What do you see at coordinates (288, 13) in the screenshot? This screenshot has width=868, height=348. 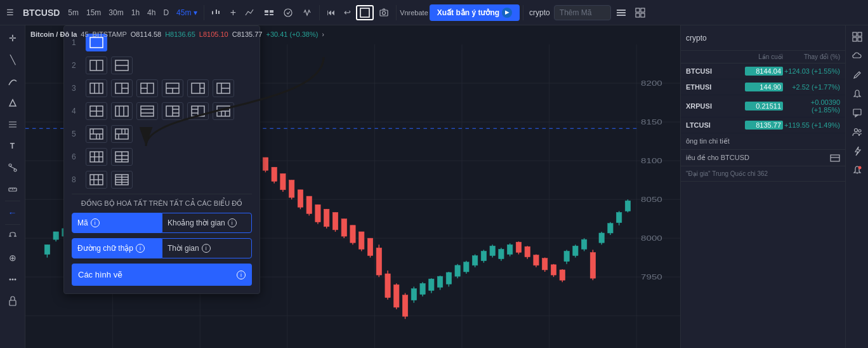 I see `templates-btn` at bounding box center [288, 13].